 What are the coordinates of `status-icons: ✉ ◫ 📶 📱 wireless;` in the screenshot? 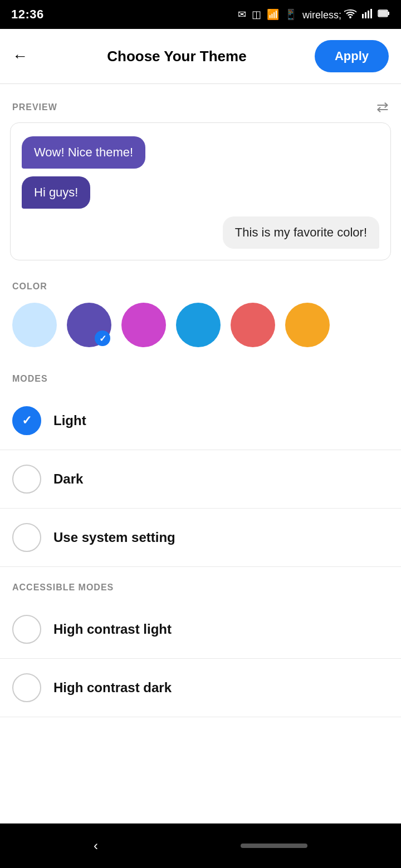 It's located at (314, 14).